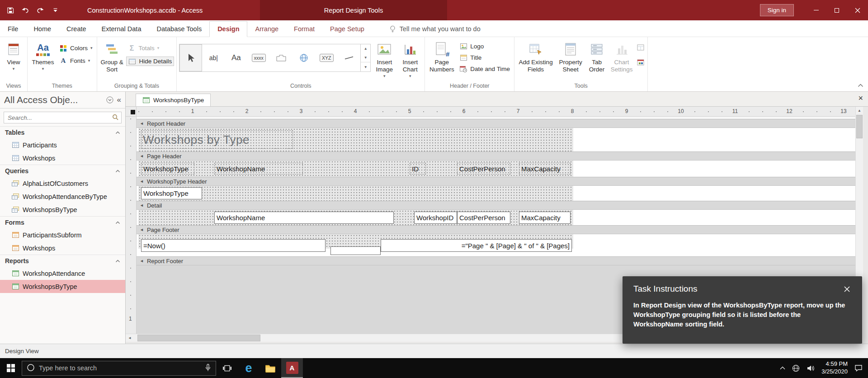 Image resolution: width=868 pixels, height=378 pixels. What do you see at coordinates (347, 29) in the screenshot?
I see `tab-page-setup: Page Setup` at bounding box center [347, 29].